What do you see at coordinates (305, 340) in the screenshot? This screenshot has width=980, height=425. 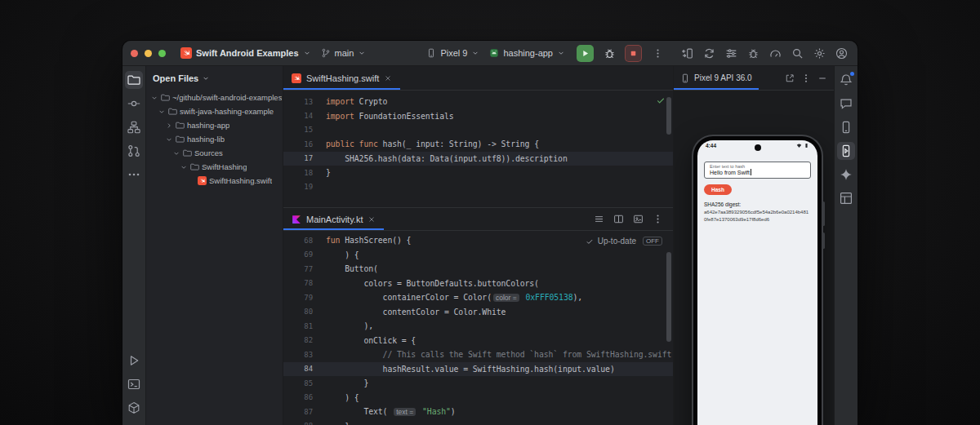 I see `line-number: 82` at bounding box center [305, 340].